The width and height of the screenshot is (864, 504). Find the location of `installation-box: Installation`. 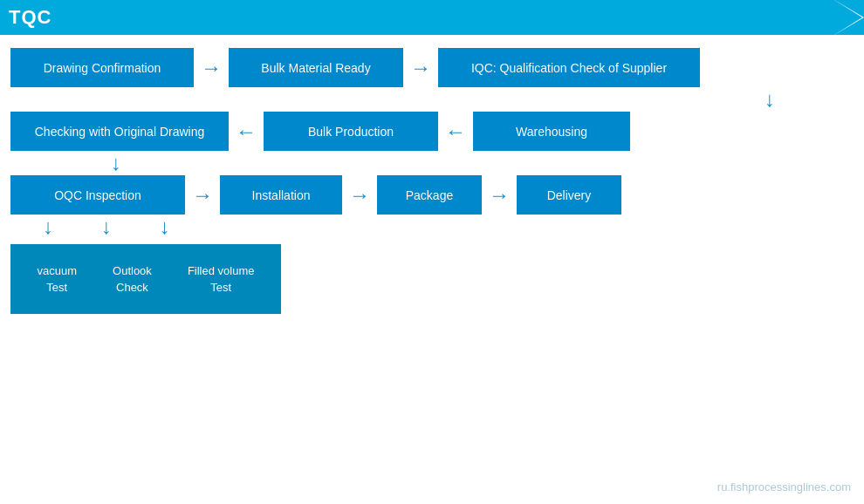

installation-box: Installation is located at coordinates (281, 195).